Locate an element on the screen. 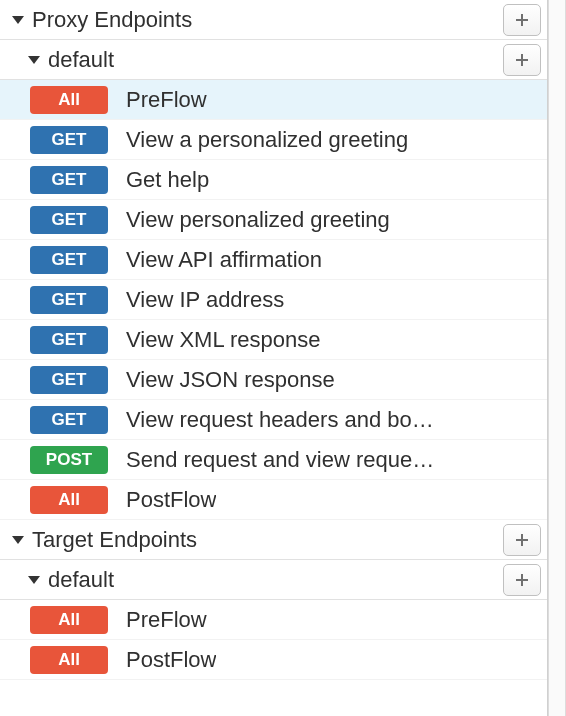  flow-label: View IP address is located at coordinates (205, 300).